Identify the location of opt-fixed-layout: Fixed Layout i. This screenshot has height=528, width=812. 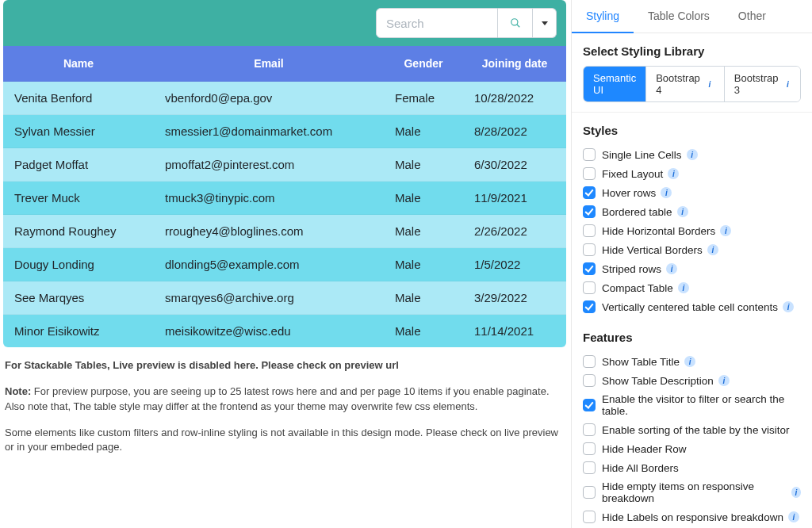
(691, 174).